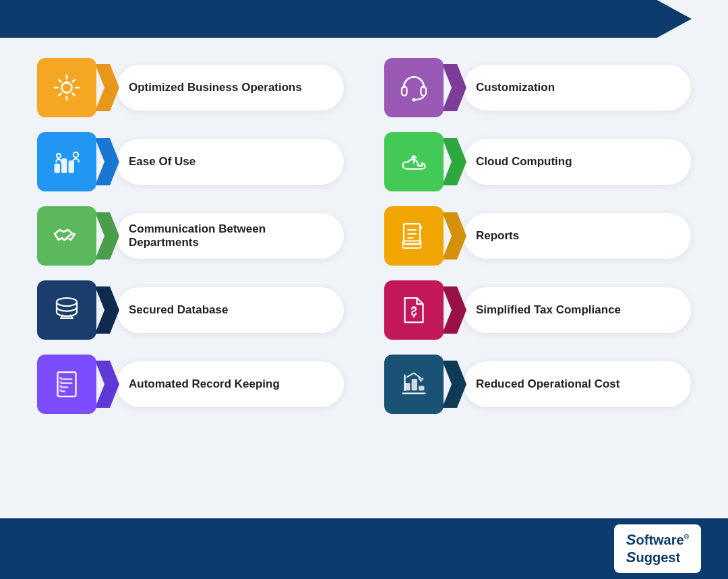  What do you see at coordinates (414, 310) in the screenshot?
I see `icon-box-simplified-tax-compliance` at bounding box center [414, 310].